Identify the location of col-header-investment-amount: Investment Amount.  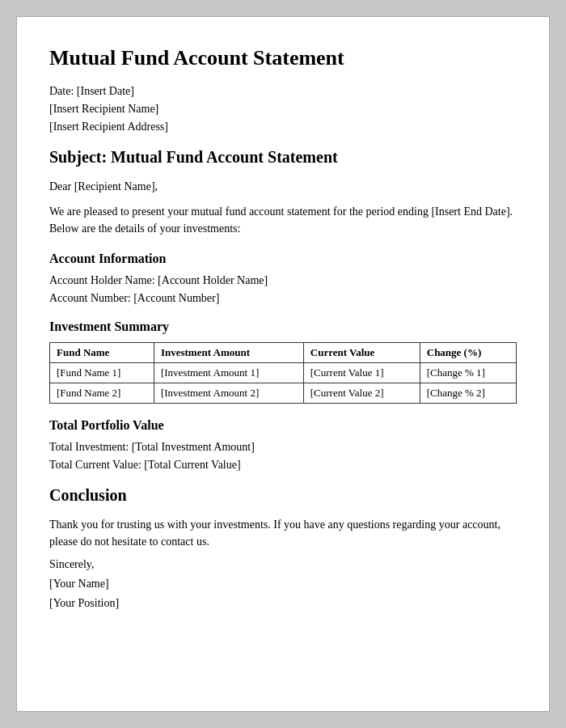
(228, 353).